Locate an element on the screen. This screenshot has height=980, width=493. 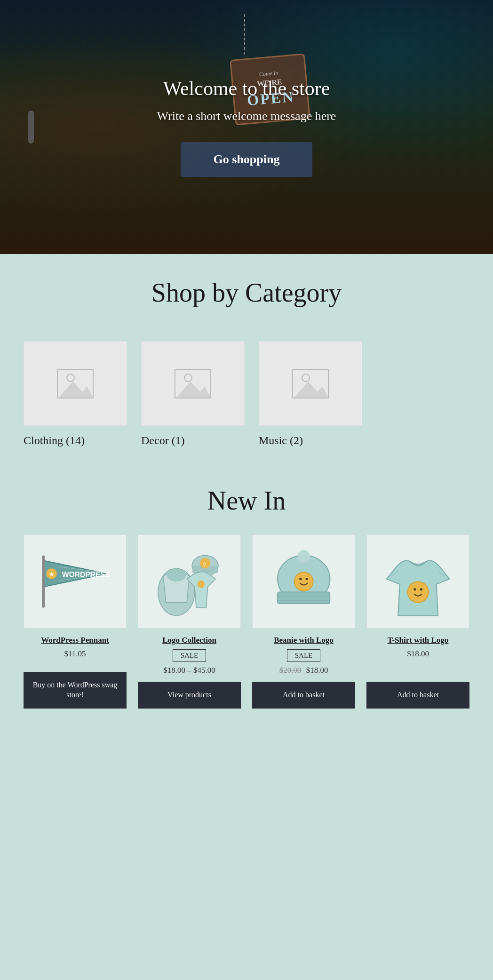
product-name-logo-collection: Logo Collection is located at coordinates (189, 640).